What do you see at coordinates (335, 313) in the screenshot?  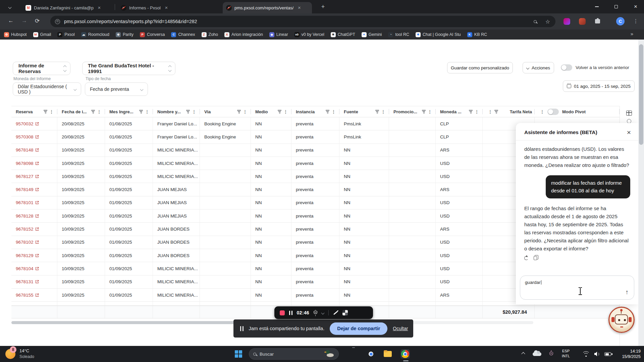 I see `annotate-pen-icon` at bounding box center [335, 313].